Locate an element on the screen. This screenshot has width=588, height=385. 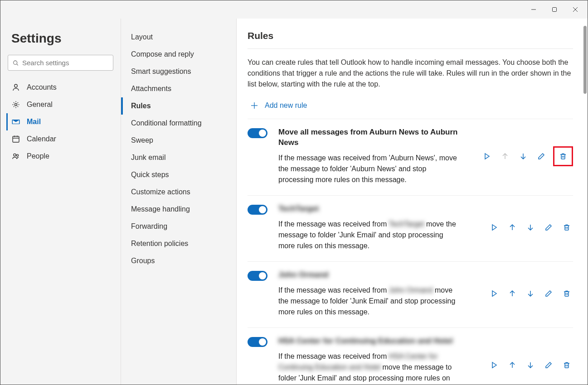
rule-title: Move all messages from Auburn News to Au… is located at coordinates (369, 138).